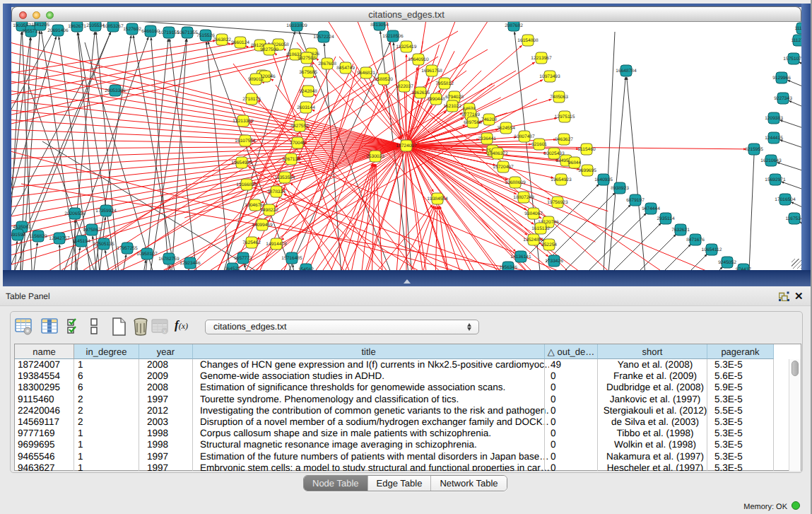  I want to click on svg-text: 15692971, so click(775, 180).